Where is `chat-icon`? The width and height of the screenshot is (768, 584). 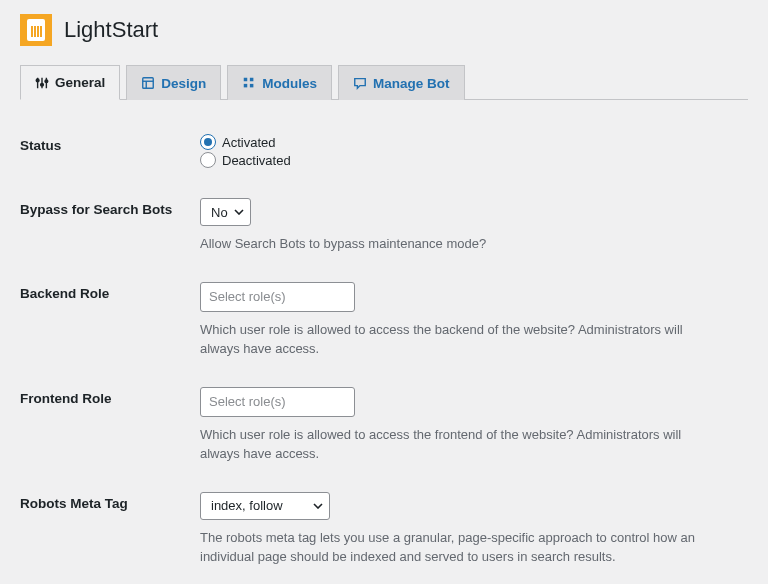
chat-icon is located at coordinates (360, 83).